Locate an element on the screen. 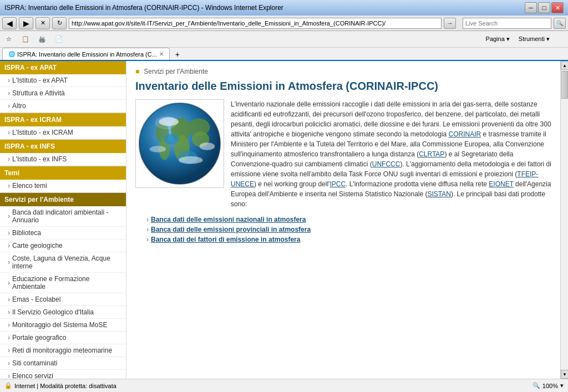 The image size is (568, 392). banca-dati-provinciali-link: Banca dati delle emissioni provinciali i… is located at coordinates (231, 230).